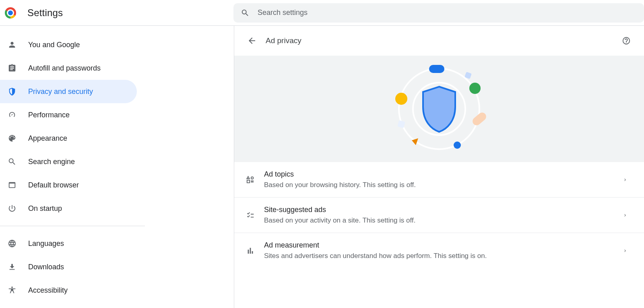 This screenshot has height=308, width=644. What do you see at coordinates (52, 162) in the screenshot?
I see `sidebar-item-label: Search engine` at bounding box center [52, 162].